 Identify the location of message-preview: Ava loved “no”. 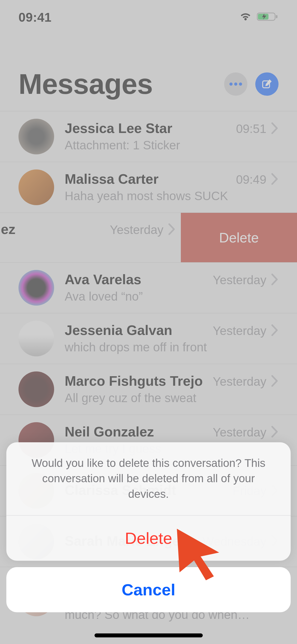
(172, 297).